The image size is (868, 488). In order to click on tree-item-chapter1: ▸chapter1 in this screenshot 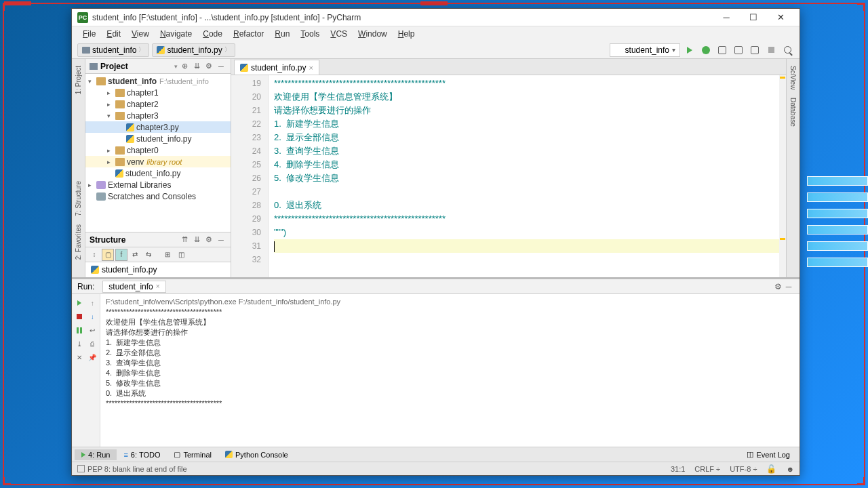, I will do `click(158, 92)`.